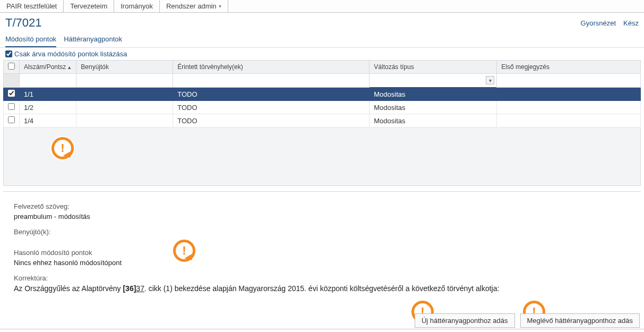  Describe the element at coordinates (69, 67) in the screenshot. I see `sort-asc-icon: ▲` at that location.